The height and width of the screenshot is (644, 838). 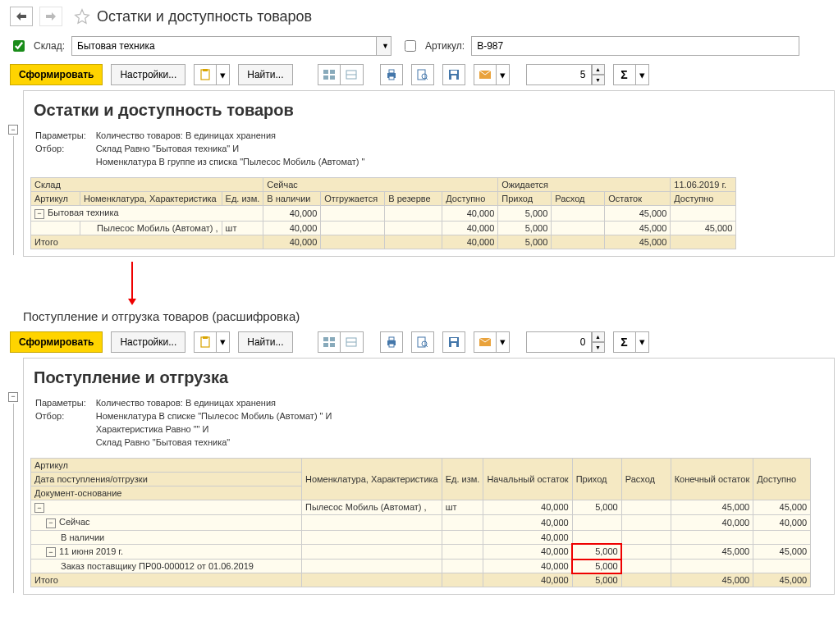 I want to click on col-expected: Ожидается, so click(x=584, y=185).